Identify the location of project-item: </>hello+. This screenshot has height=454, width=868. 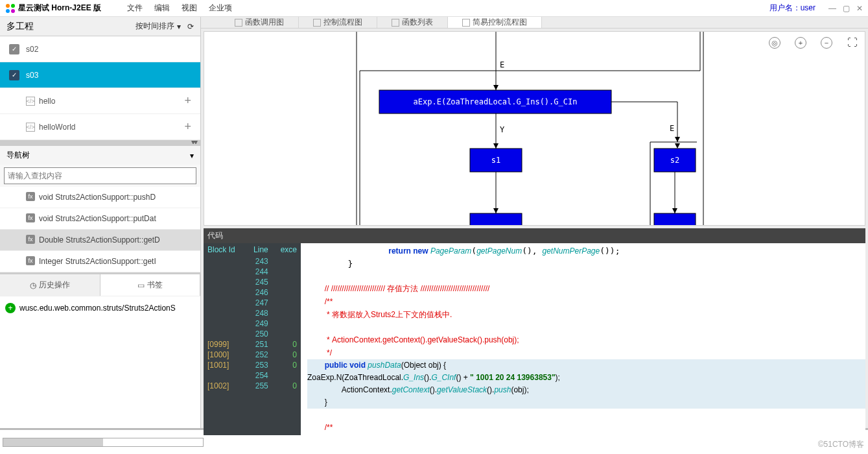
(100, 101).